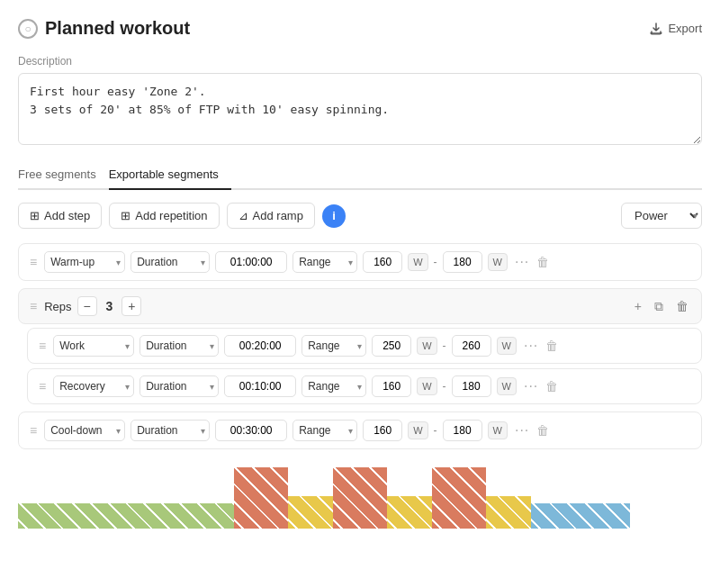  What do you see at coordinates (334, 346) in the screenshot?
I see `work-range-wrap: Range` at bounding box center [334, 346].